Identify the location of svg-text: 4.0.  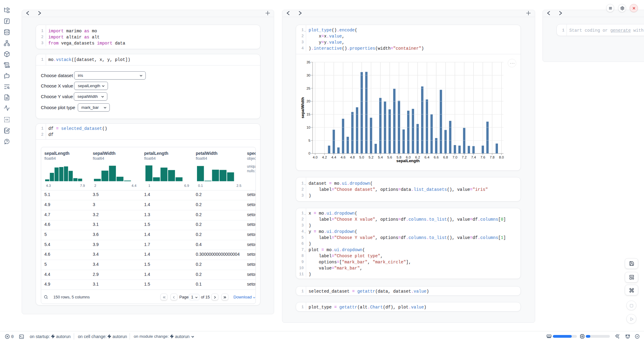
(315, 157).